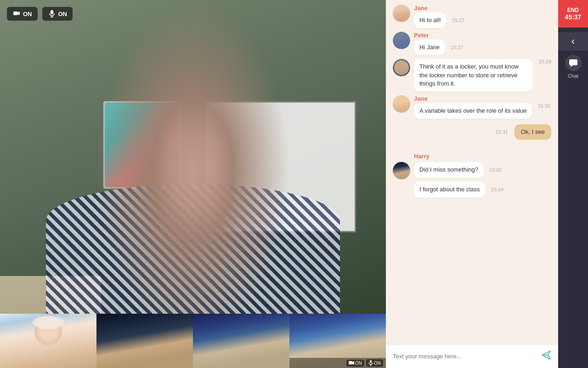  What do you see at coordinates (449, 170) in the screenshot?
I see `message-bubble-6: Did I miss something?` at bounding box center [449, 170].